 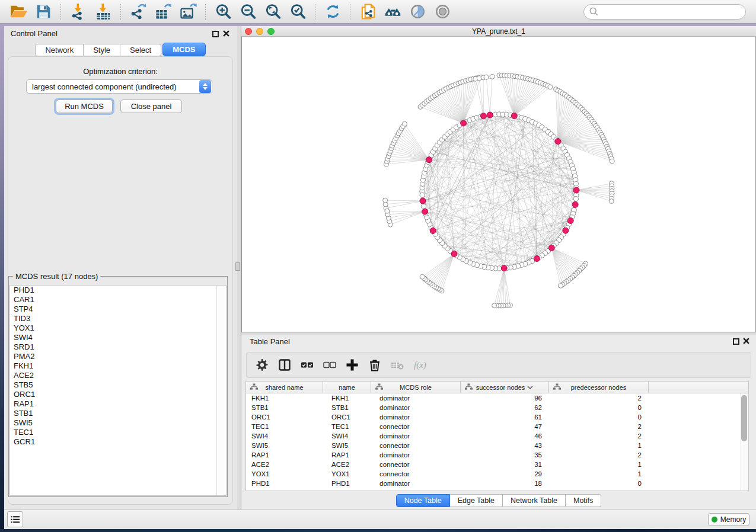 What do you see at coordinates (103, 12) in the screenshot?
I see `import-table-button` at bounding box center [103, 12].